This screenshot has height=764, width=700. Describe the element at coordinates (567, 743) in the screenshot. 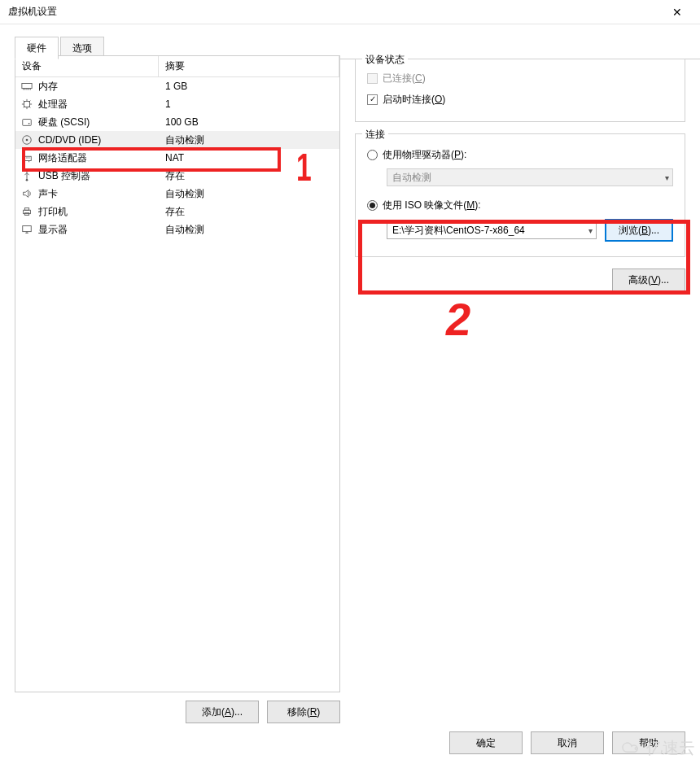

I see `cancel-button: 取消` at that location.